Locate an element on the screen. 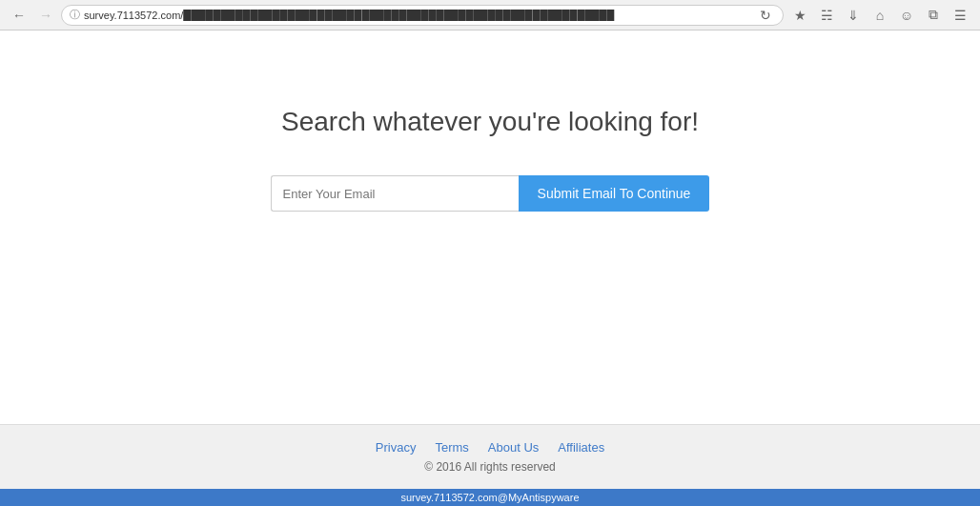 The width and height of the screenshot is (980, 506). back-button: ← is located at coordinates (19, 15).